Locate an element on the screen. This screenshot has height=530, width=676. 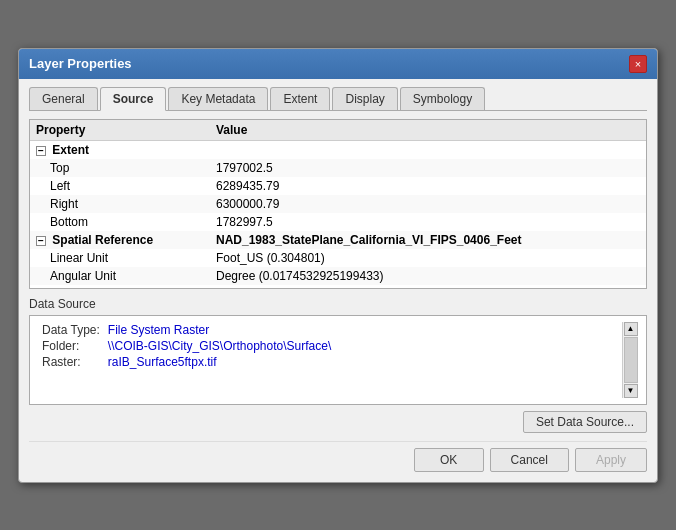
prop-top-value: 1797002.5 is located at coordinates (428, 168).